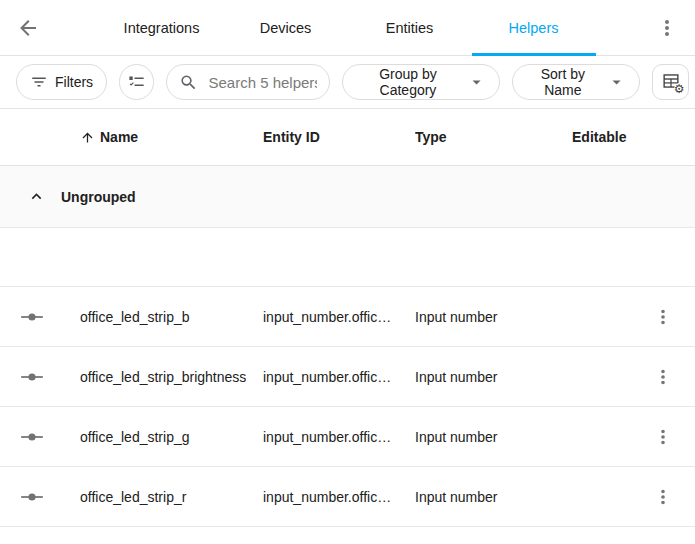 The height and width of the screenshot is (544, 695). Describe the element at coordinates (286, 28) in the screenshot. I see `tab-devices: Devices` at that location.